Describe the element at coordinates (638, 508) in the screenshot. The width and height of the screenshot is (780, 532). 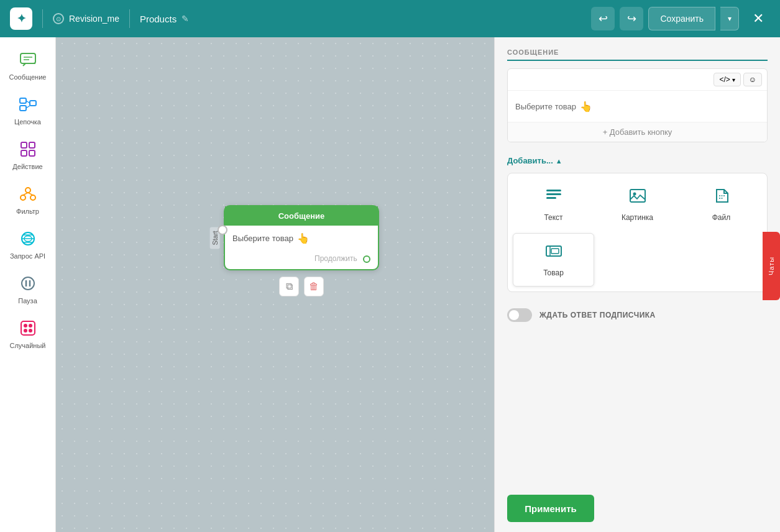
I see `panel-footer: Применить` at that location.